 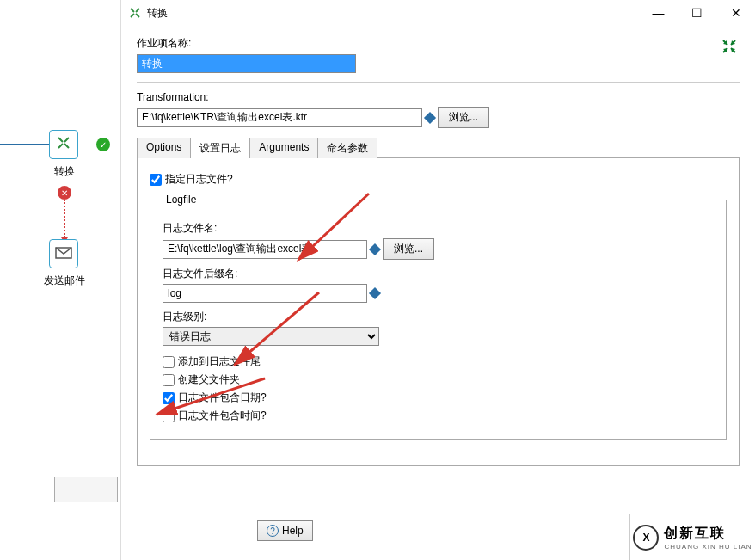 I want to click on help-container: ?Help, so click(x=285, y=531).